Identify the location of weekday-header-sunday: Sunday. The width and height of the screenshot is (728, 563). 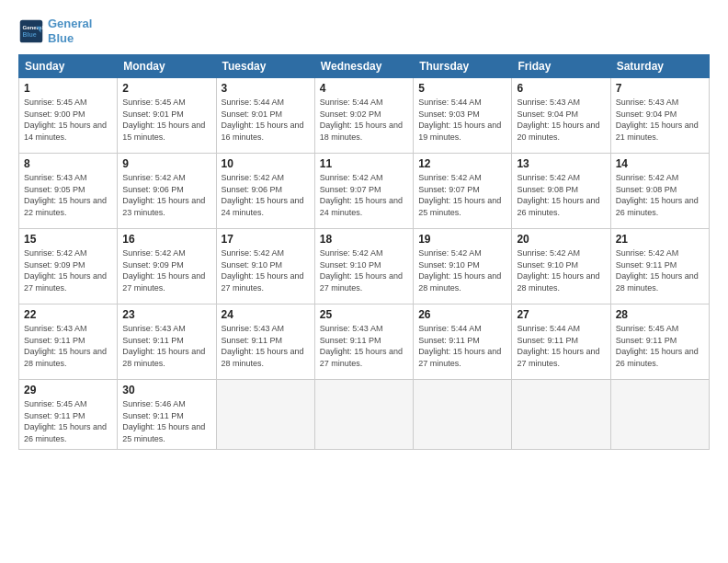
(68, 66).